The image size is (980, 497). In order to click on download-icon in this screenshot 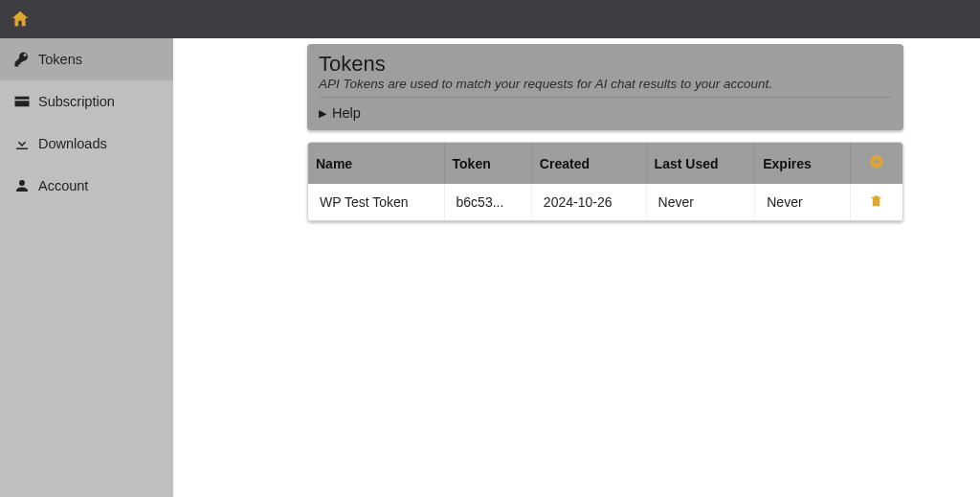, I will do `click(26, 144)`.